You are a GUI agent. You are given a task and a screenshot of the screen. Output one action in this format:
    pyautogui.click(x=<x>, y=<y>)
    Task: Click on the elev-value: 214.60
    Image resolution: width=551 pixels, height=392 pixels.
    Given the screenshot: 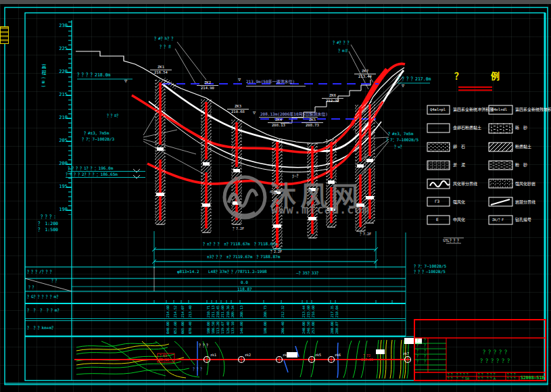 What is the action you would take?
    pyautogui.click(x=168, y=312)
    